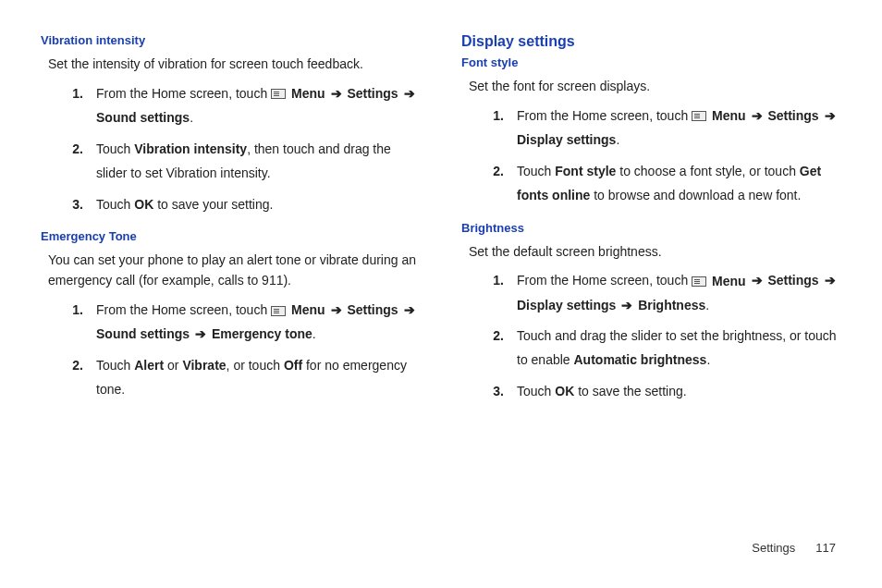 Image resolution: width=882 pixels, height=588 pixels. What do you see at coordinates (142, 334) in the screenshot?
I see `path-segment: Sound settings` at bounding box center [142, 334].